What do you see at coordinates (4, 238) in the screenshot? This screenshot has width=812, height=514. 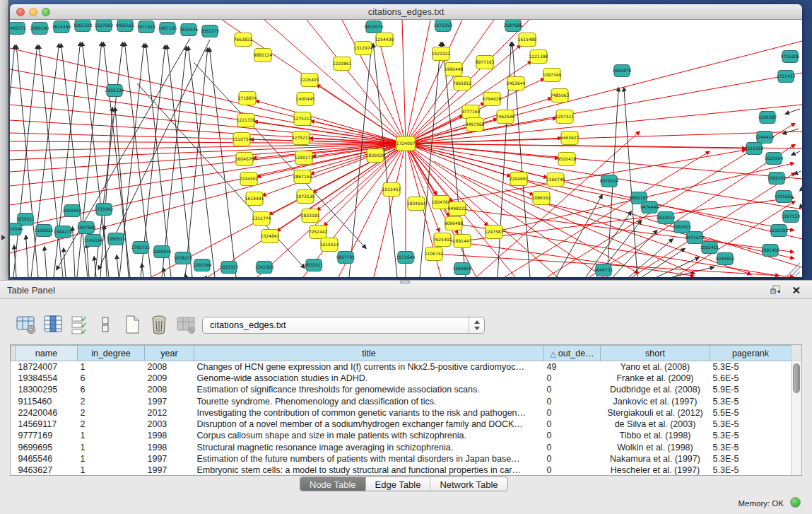 I see `collapse-arrow-icon` at bounding box center [4, 238].